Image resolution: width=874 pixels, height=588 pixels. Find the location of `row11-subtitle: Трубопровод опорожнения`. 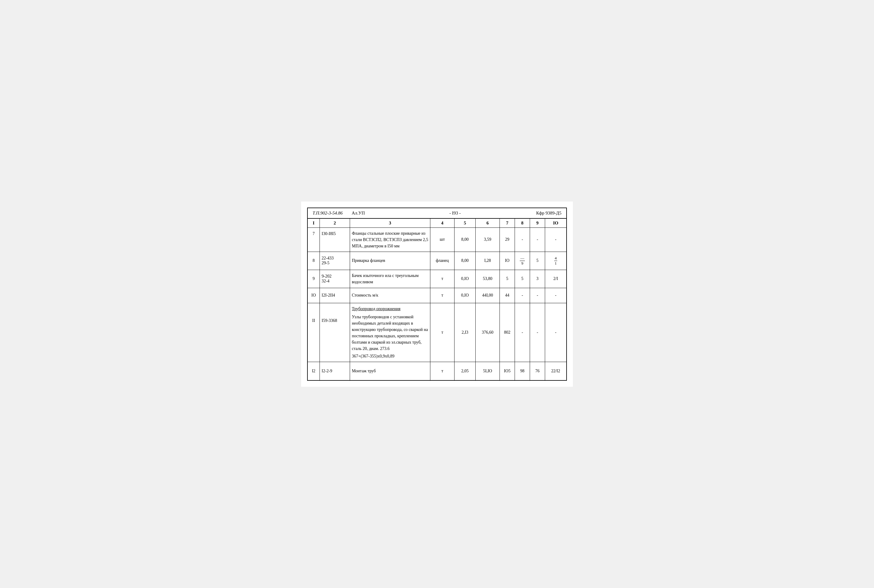

row11-subtitle: Трубопровод опорожнения is located at coordinates (376, 309).